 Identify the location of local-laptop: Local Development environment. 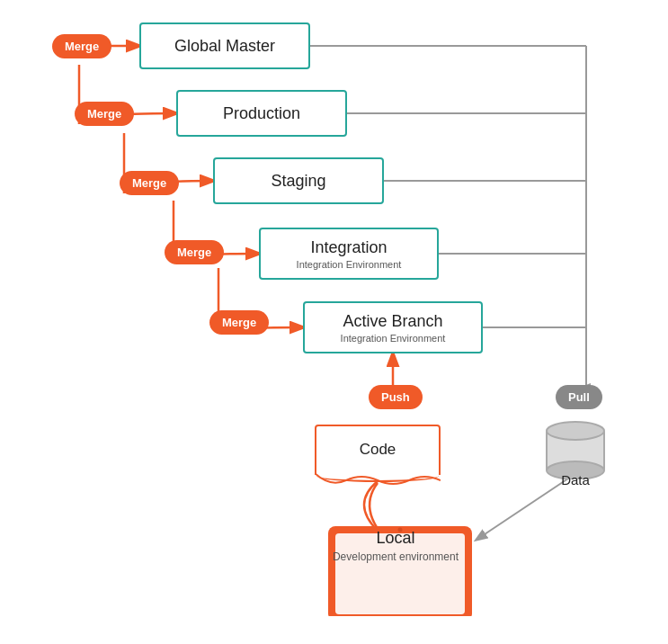
(400, 571).